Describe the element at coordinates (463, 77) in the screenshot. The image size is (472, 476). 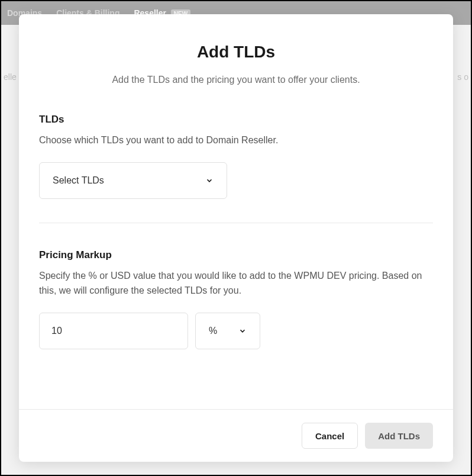
I see `bg-right: s o` at that location.